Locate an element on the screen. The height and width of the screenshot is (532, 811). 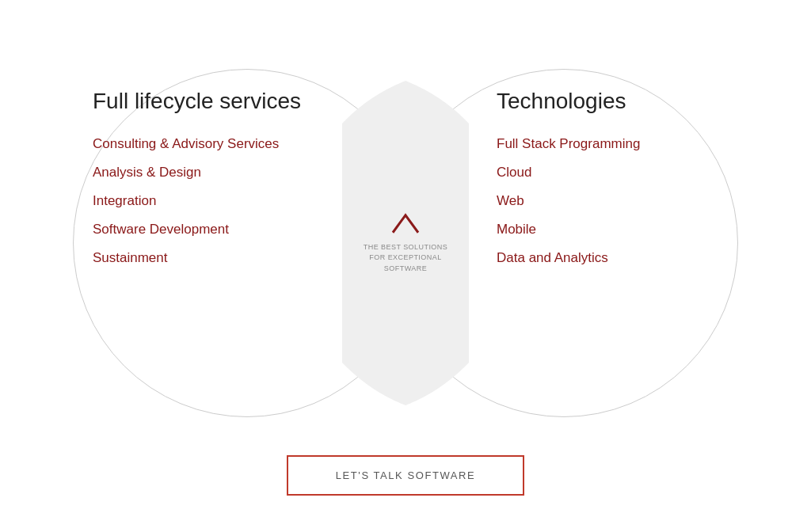
list-item: Cloud is located at coordinates (607, 173).